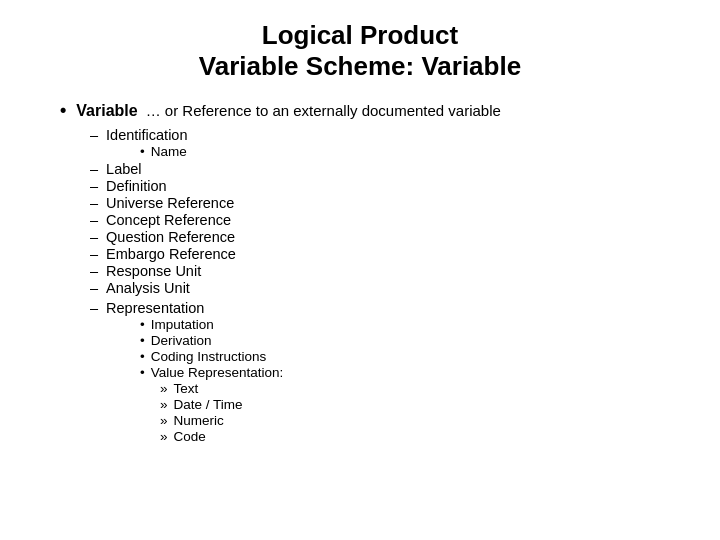 Image resolution: width=720 pixels, height=540 pixels. Describe the element at coordinates (136, 186) in the screenshot. I see `item-label: Definition` at that location.